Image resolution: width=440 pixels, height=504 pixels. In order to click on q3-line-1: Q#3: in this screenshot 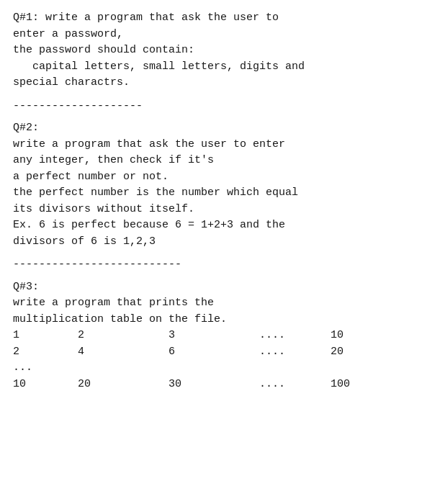, I will do `click(220, 288)`.